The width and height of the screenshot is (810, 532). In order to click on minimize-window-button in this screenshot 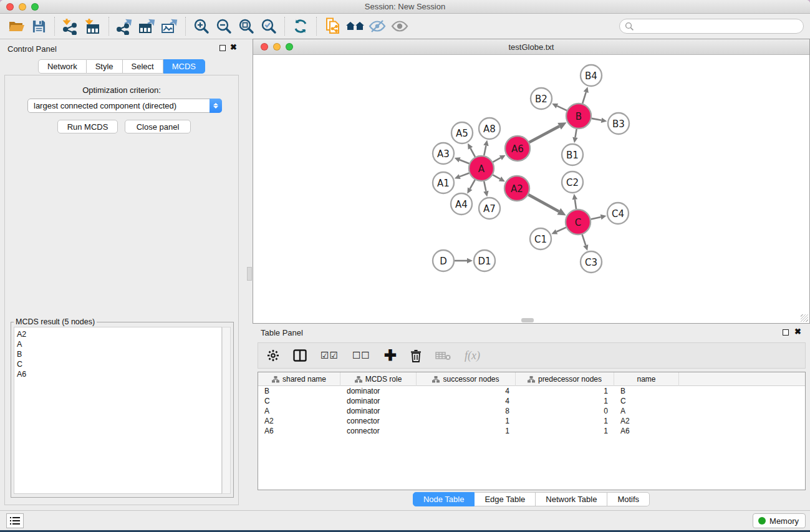, I will do `click(22, 7)`.